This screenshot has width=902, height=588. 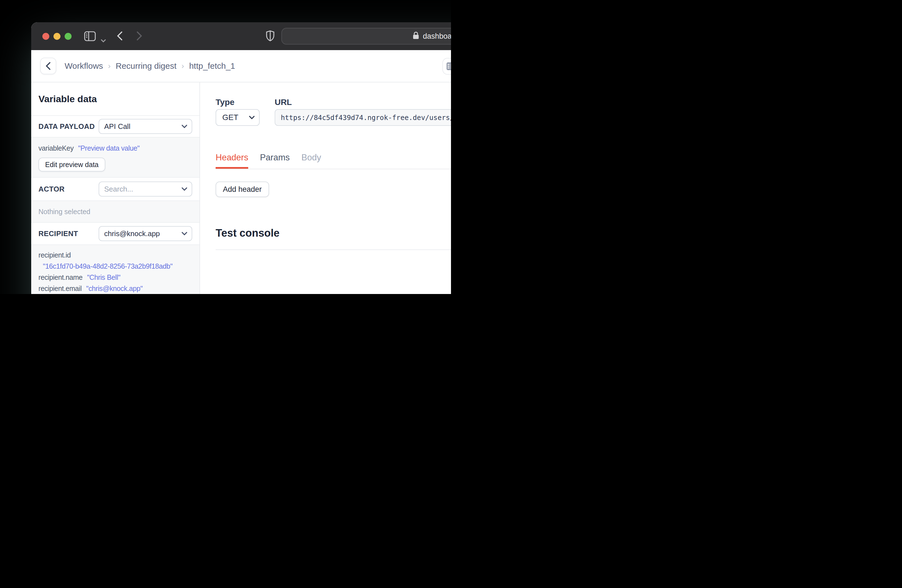 What do you see at coordinates (146, 127) in the screenshot?
I see `data-payload-select: API Call` at bounding box center [146, 127].